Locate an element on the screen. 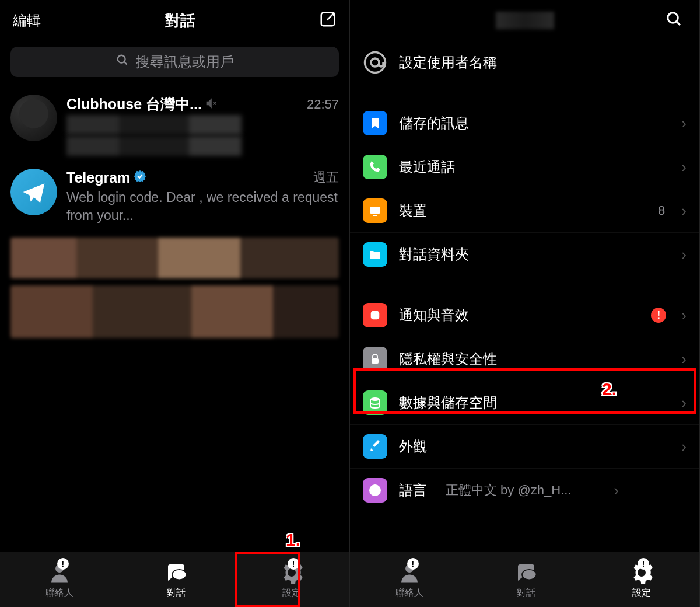  settings-label: 裝置 is located at coordinates (523, 211).